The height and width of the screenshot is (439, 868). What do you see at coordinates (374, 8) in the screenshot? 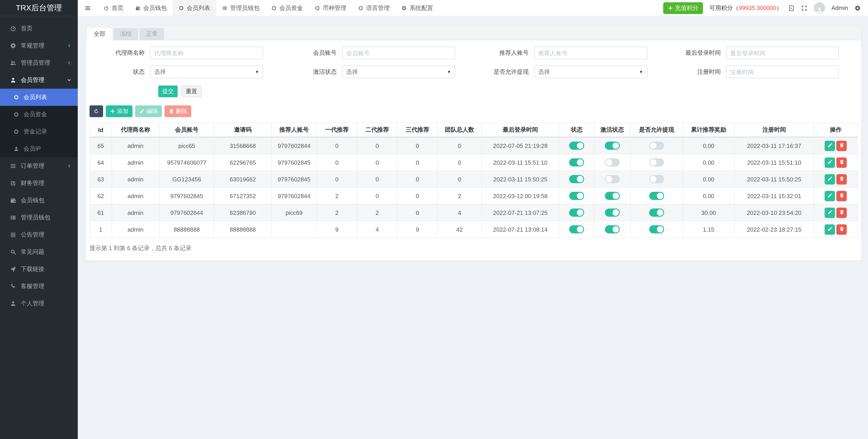
I see `topnav-item-language: 语言管理` at bounding box center [374, 8].